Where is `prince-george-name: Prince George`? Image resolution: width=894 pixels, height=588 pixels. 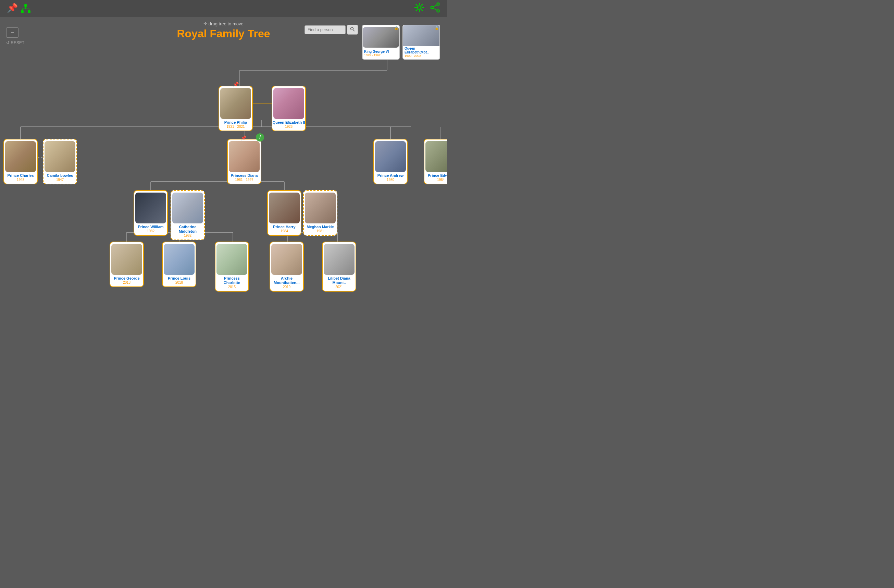
prince-george-name: Prince George is located at coordinates (127, 278).